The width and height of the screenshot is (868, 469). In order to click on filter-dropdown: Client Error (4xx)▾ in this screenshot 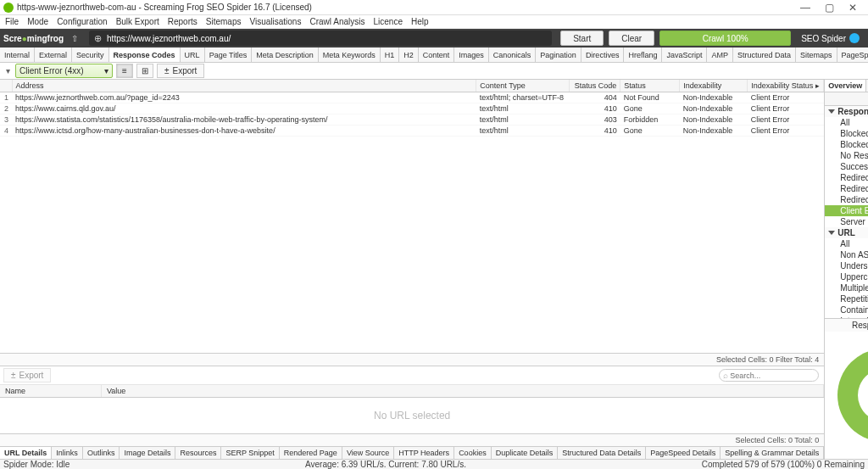, I will do `click(64, 71)`.